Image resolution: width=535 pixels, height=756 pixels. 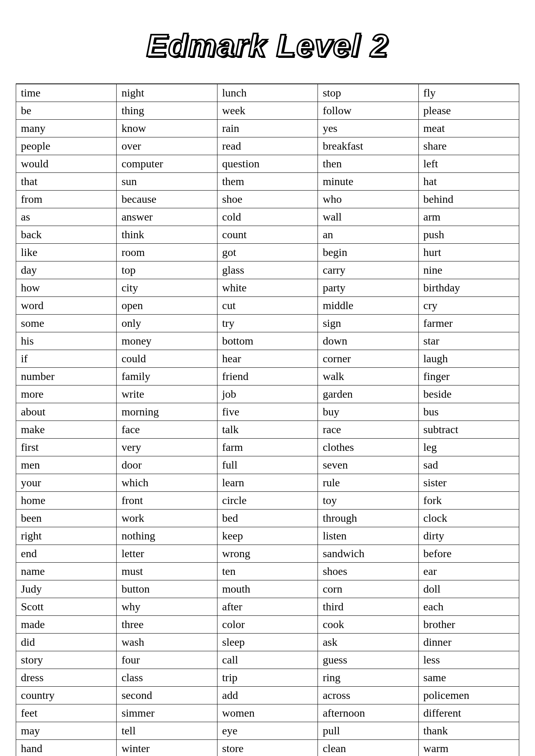 I want to click on word-cell: farmer, so click(x=469, y=324).